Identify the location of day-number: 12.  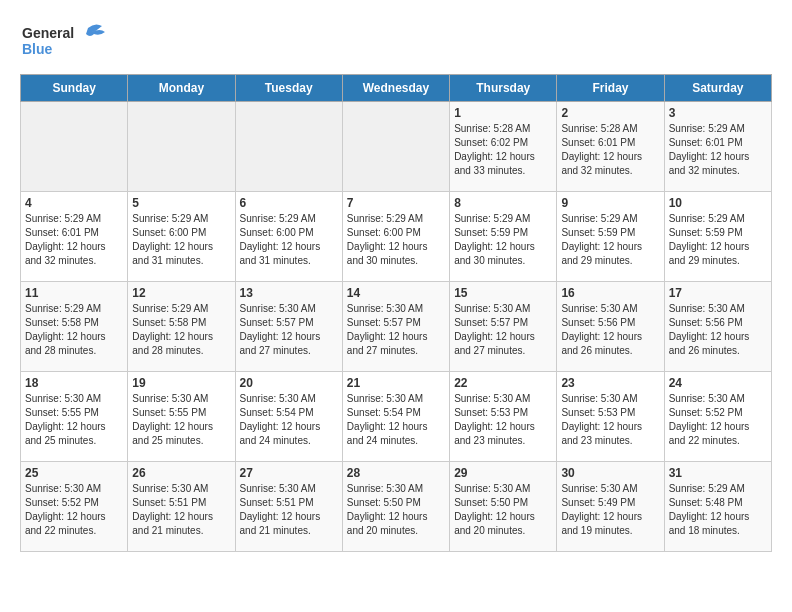
(181, 293).